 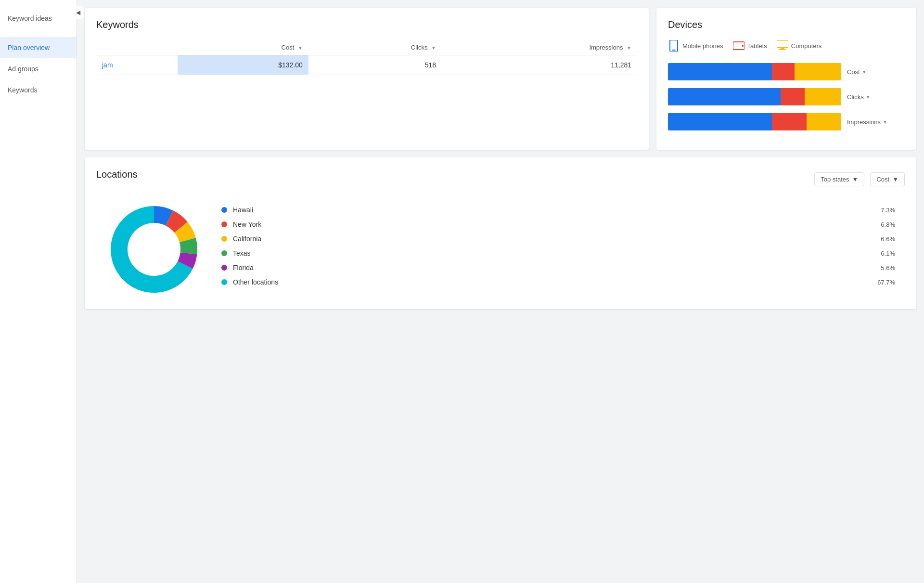 I want to click on device-bar-row: Cost ▼, so click(x=786, y=72).